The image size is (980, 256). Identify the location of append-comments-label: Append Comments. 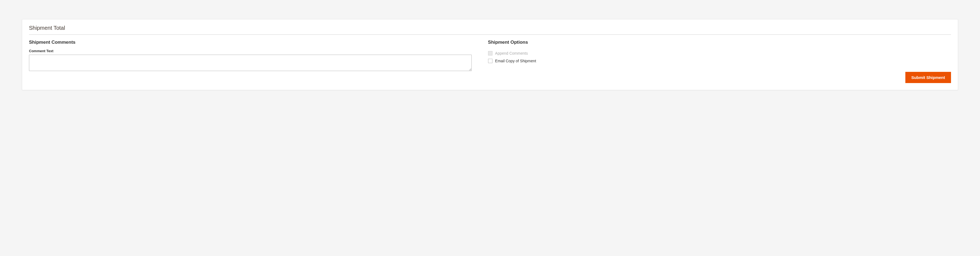
(512, 53).